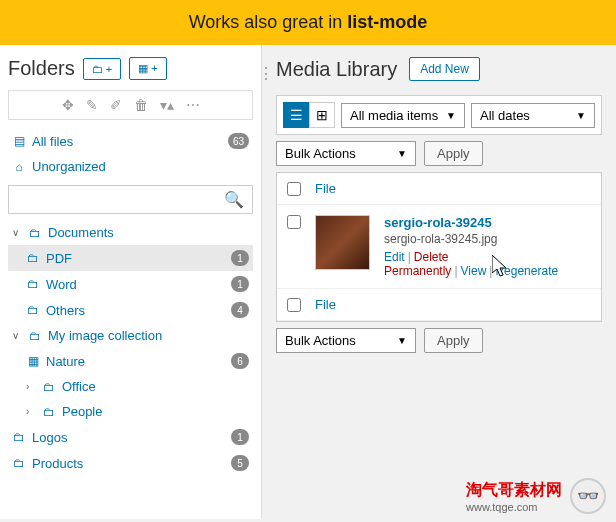 The height and width of the screenshot is (522, 616). I want to click on search-input, so click(120, 200).